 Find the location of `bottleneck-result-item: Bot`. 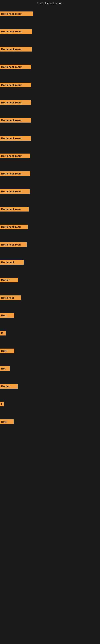

bottleneck-result-item: Bot is located at coordinates (5, 368).